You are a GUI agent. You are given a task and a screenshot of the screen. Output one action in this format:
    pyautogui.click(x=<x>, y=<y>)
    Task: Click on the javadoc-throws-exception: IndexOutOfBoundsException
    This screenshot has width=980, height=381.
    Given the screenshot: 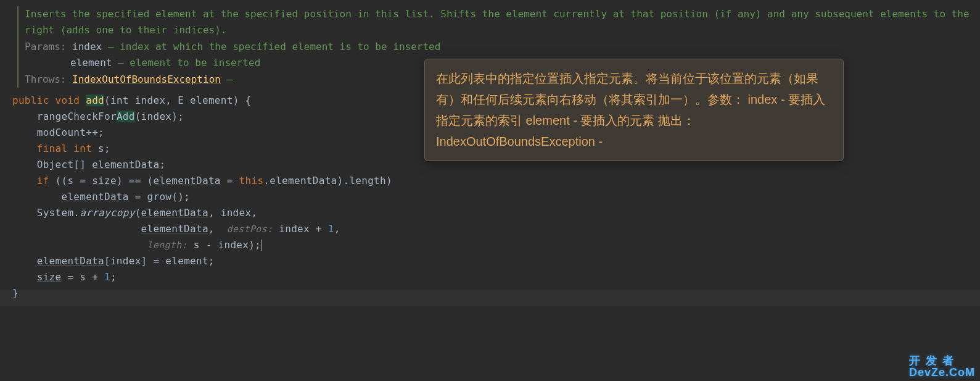 What is the action you would take?
    pyautogui.click(x=147, y=79)
    